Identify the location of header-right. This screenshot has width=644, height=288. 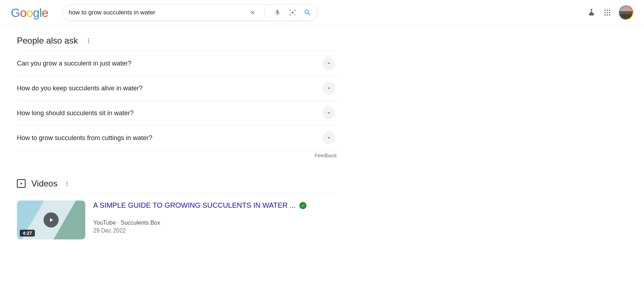
(610, 13).